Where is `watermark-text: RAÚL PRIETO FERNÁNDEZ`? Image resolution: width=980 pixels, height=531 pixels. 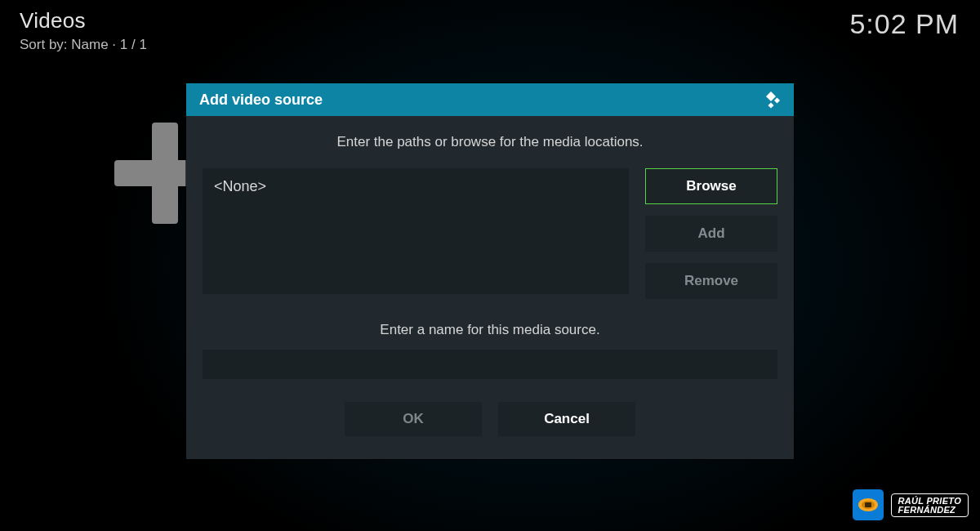
watermark-text: RAÚL PRIETO FERNÁNDEZ is located at coordinates (929, 505).